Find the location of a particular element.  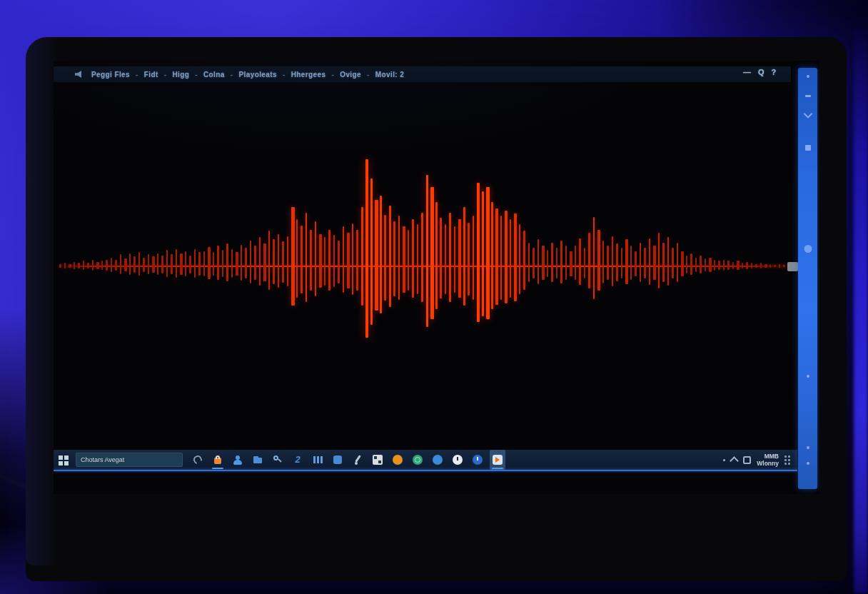

people-icon is located at coordinates (238, 460).